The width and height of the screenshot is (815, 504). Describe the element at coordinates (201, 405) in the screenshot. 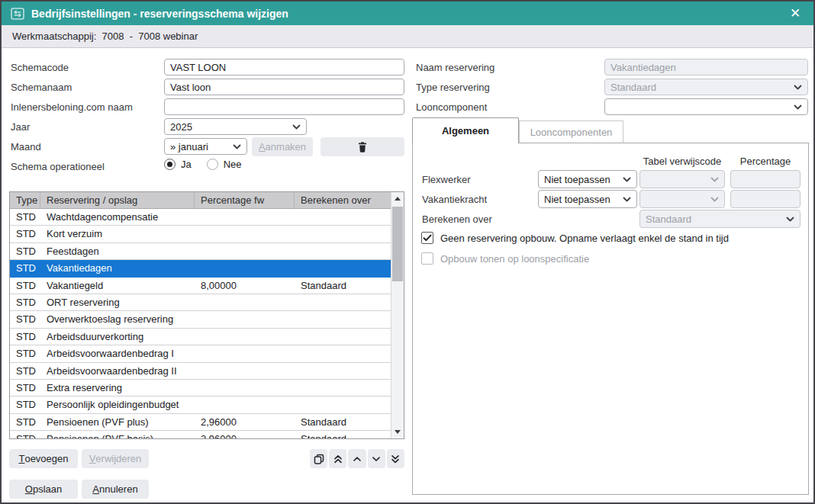

I see `table-row: STDPersoonlijk opleidingenbudget` at that location.